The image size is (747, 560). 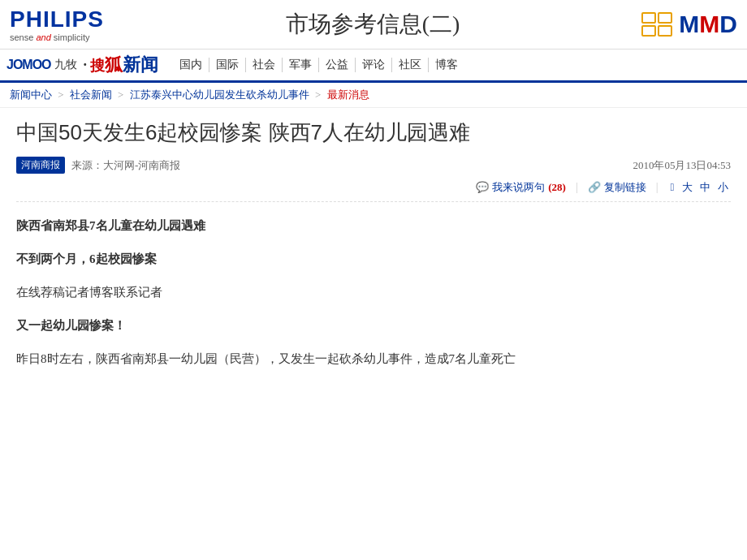 What do you see at coordinates (411, 65) in the screenshot?
I see `nav-link-community: 社区` at bounding box center [411, 65].